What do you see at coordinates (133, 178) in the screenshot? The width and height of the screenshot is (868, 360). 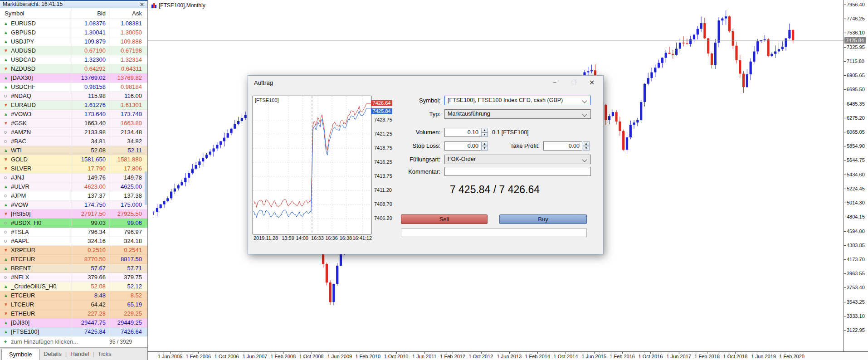 I see `ask-cell: 149.78` at bounding box center [133, 178].